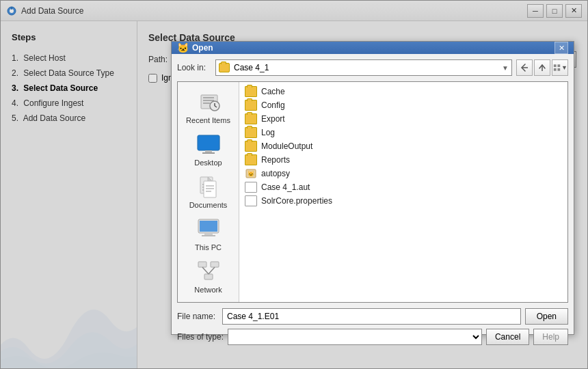 Image resolution: width=588 pixels, height=369 pixels. What do you see at coordinates (276, 174) in the screenshot?
I see `file-name: autopsy` at bounding box center [276, 174].